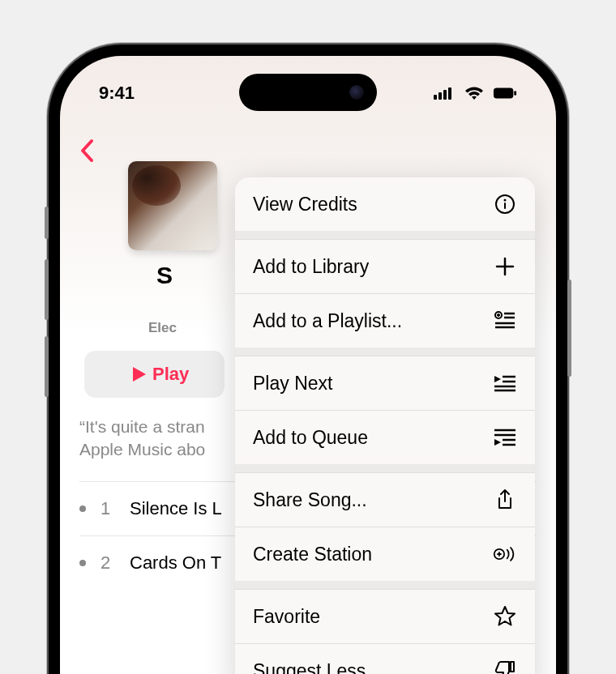 The height and width of the screenshot is (674, 616). Describe the element at coordinates (327, 321) in the screenshot. I see `menu-label: Add to a Playlist...` at that location.